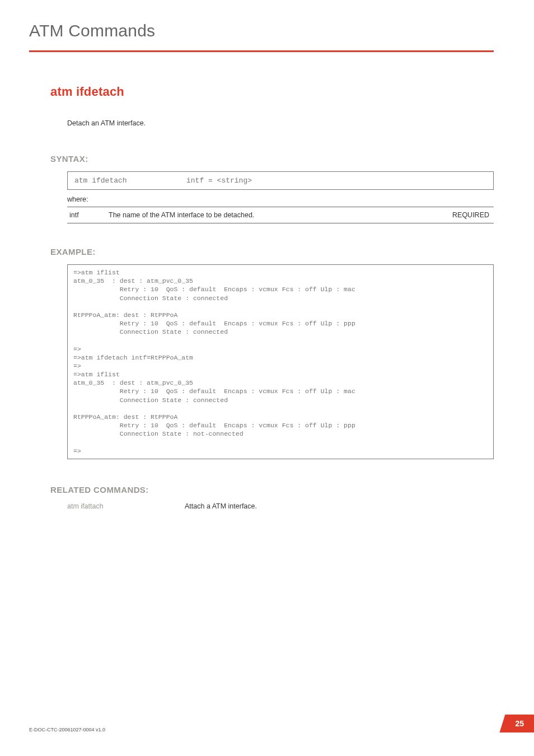 The image size is (534, 756). What do you see at coordinates (272, 252) in the screenshot?
I see `example-heading: EXAMPLE:` at bounding box center [272, 252].